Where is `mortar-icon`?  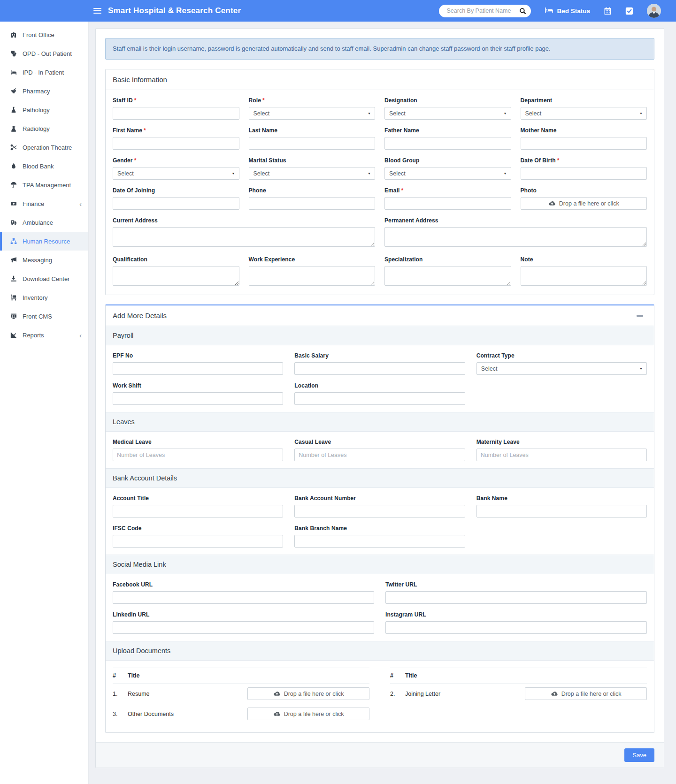
mortar-icon is located at coordinates (14, 91).